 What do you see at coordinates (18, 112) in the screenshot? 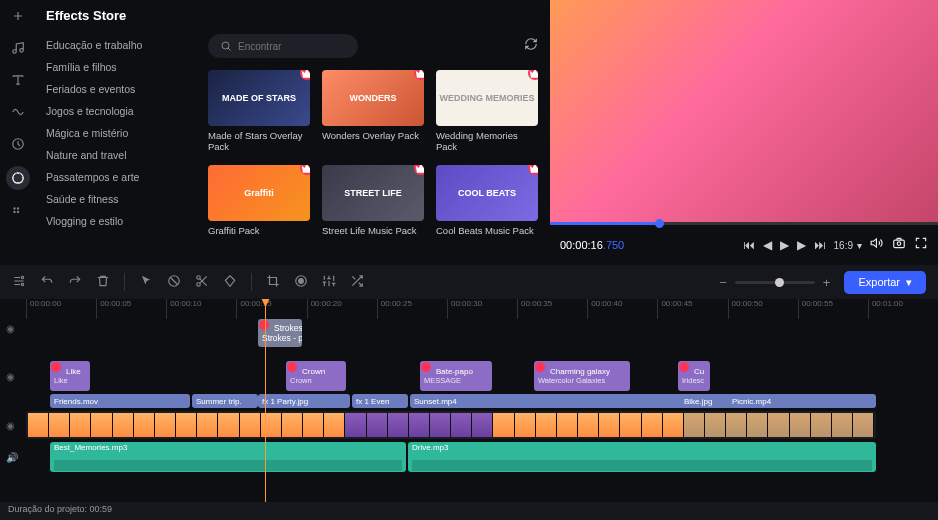
I see `transitions-icon` at bounding box center [18, 112].